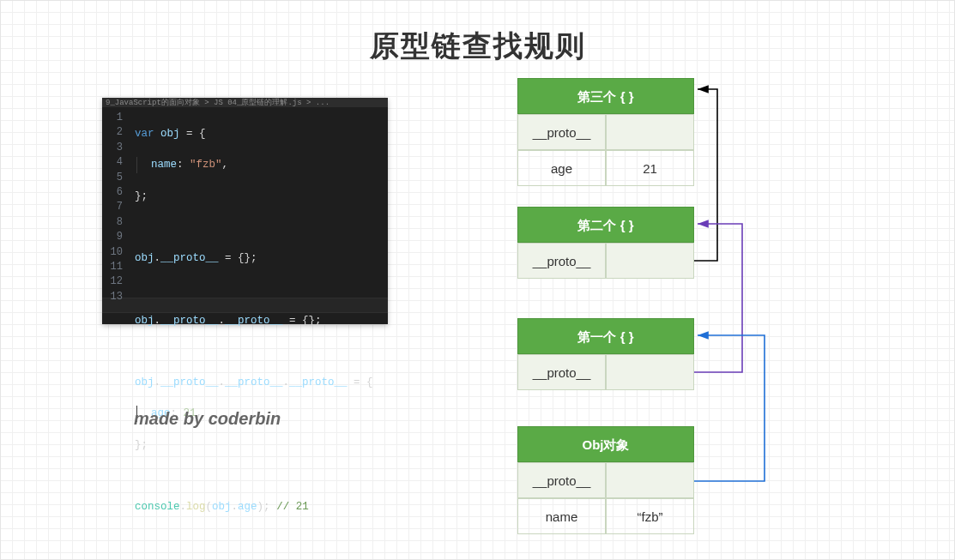  Describe the element at coordinates (606, 354) in the screenshot. I see `proto-box-first: 第一个 { } __proto__` at that location.